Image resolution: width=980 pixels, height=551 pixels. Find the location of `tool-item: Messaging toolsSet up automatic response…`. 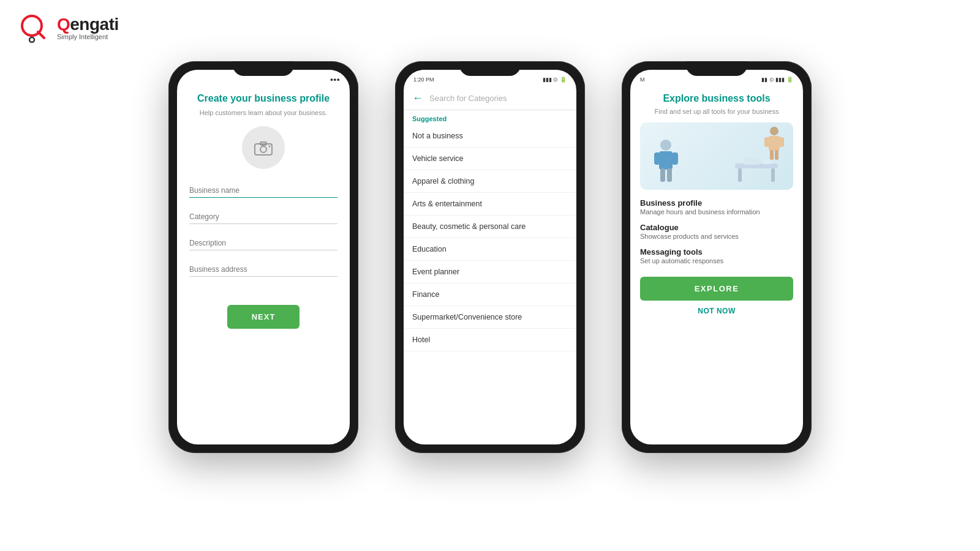

tool-item: Messaging toolsSet up automatic response… is located at coordinates (717, 256).